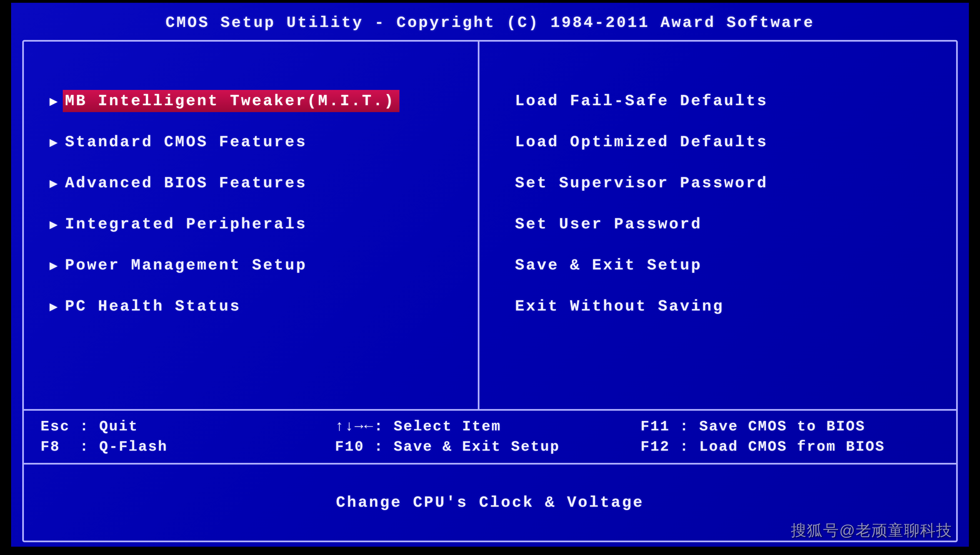  What do you see at coordinates (254, 142) in the screenshot?
I see `menu-item-standard-cmos: ▶ Standard CMOS Features` at bounding box center [254, 142].